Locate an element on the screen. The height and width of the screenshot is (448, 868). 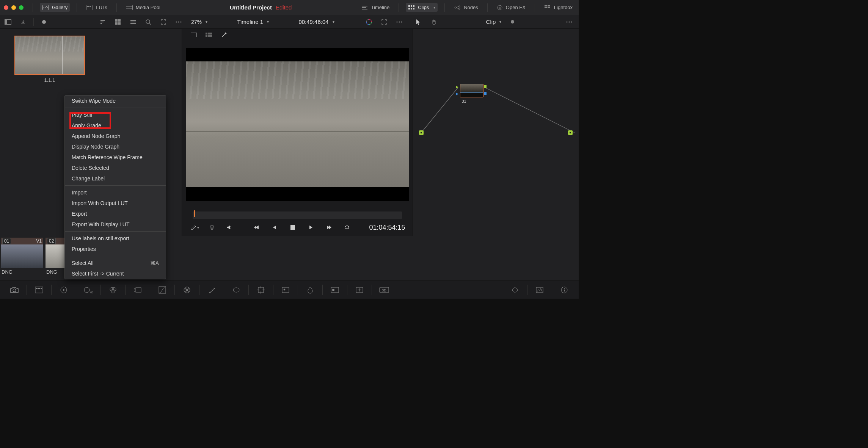
list-view-icon is located at coordinates (133, 22).